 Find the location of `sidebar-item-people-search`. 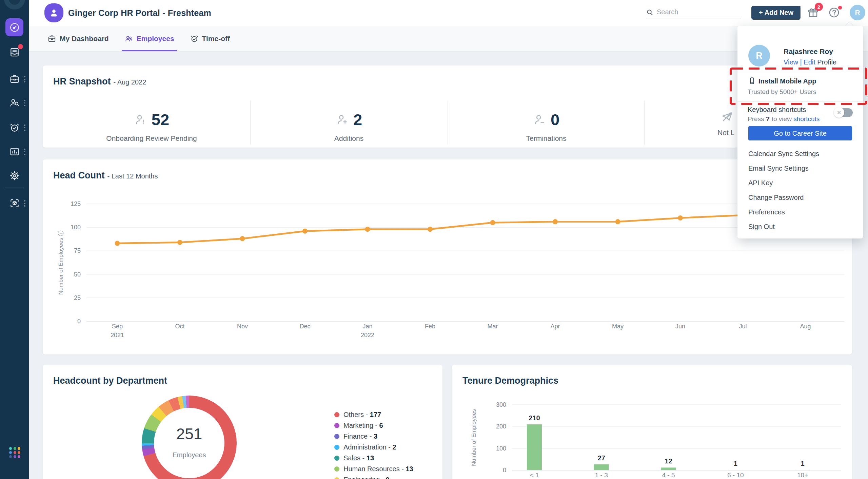

sidebar-item-people-search is located at coordinates (15, 103).